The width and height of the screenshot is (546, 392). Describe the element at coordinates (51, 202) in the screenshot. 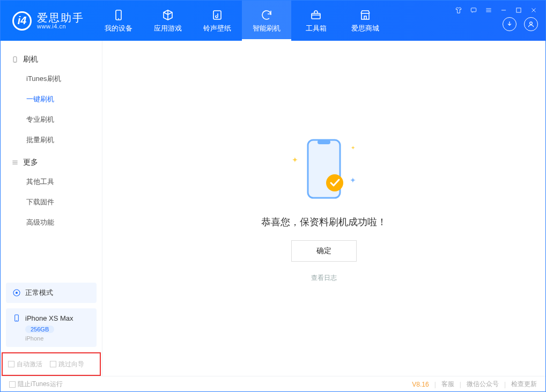

I see `sidebar-item: 下载固件` at that location.